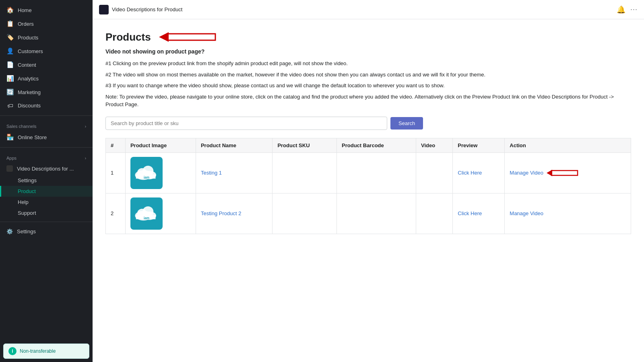 The image size is (644, 362). What do you see at coordinates (526, 173) in the screenshot?
I see `manage-video-link-1: Manage Video` at bounding box center [526, 173].